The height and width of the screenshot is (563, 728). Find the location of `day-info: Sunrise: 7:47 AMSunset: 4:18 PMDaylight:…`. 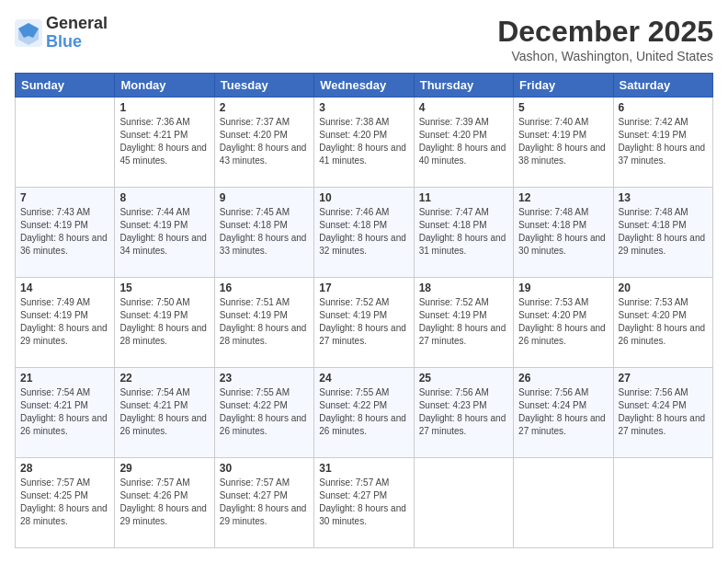

day-info: Sunrise: 7:47 AMSunset: 4:18 PMDaylight:… is located at coordinates (463, 232).